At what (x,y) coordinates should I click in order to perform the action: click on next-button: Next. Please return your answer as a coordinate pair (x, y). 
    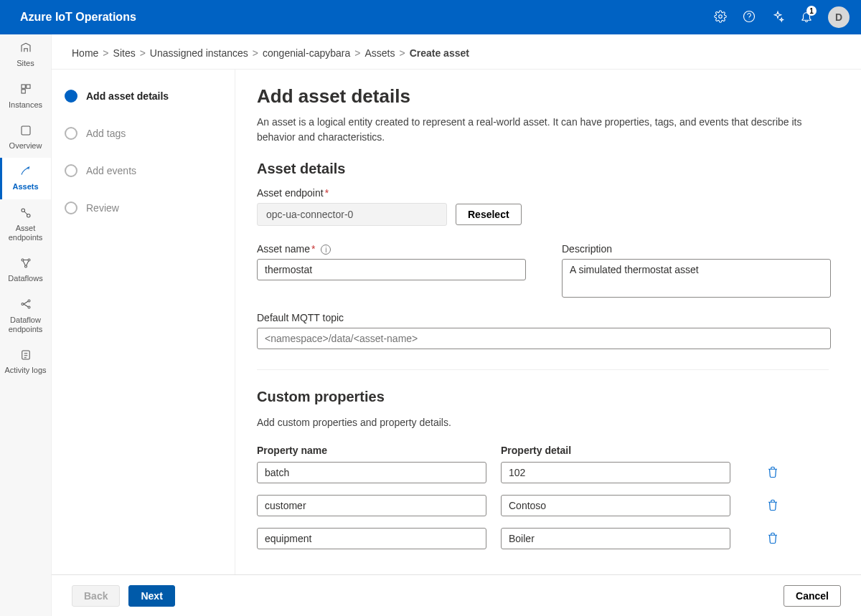
    Looking at the image, I should click on (151, 596).